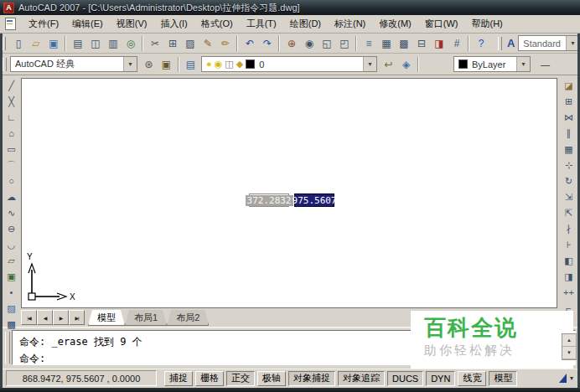  Describe the element at coordinates (12, 117) in the screenshot. I see `polyline-button: ∟` at that location.